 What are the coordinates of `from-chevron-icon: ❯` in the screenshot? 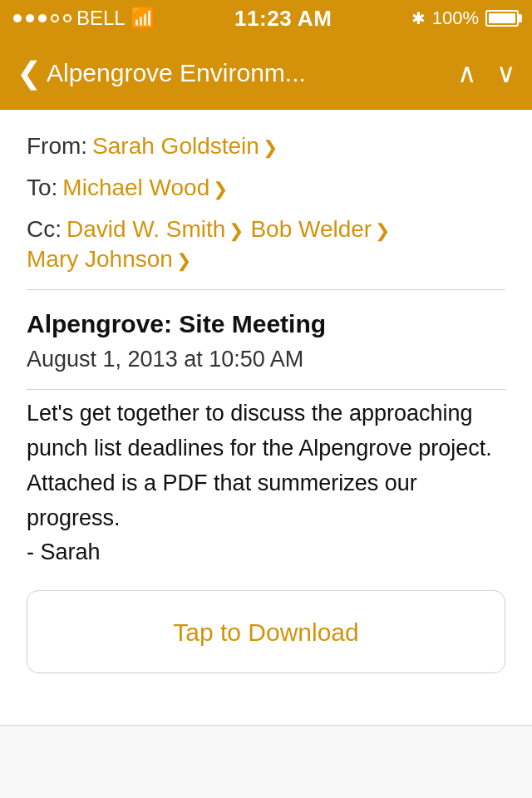 It's located at (270, 148).